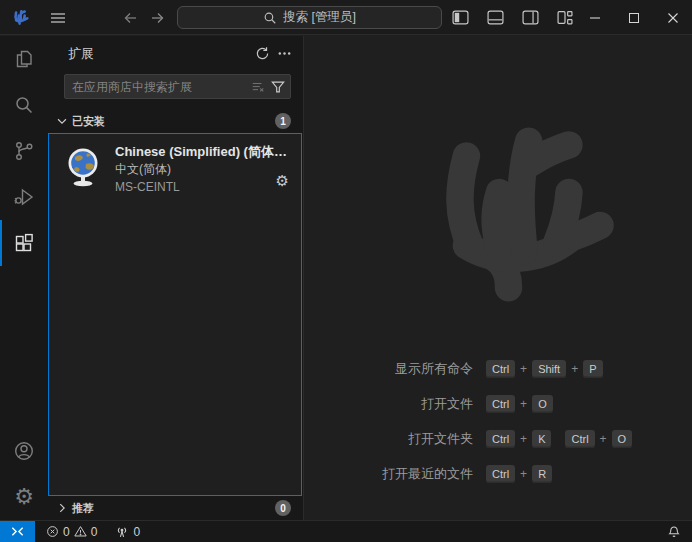 The width and height of the screenshot is (692, 542). I want to click on error-count: 0, so click(66, 532).